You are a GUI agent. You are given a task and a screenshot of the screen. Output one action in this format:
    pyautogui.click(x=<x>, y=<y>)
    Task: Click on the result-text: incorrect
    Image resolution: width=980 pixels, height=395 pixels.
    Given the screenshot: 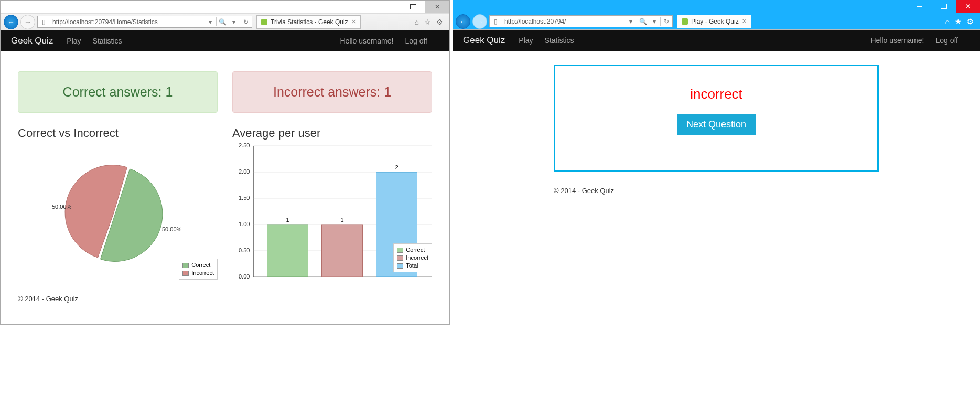 What is the action you would take?
    pyautogui.click(x=716, y=94)
    